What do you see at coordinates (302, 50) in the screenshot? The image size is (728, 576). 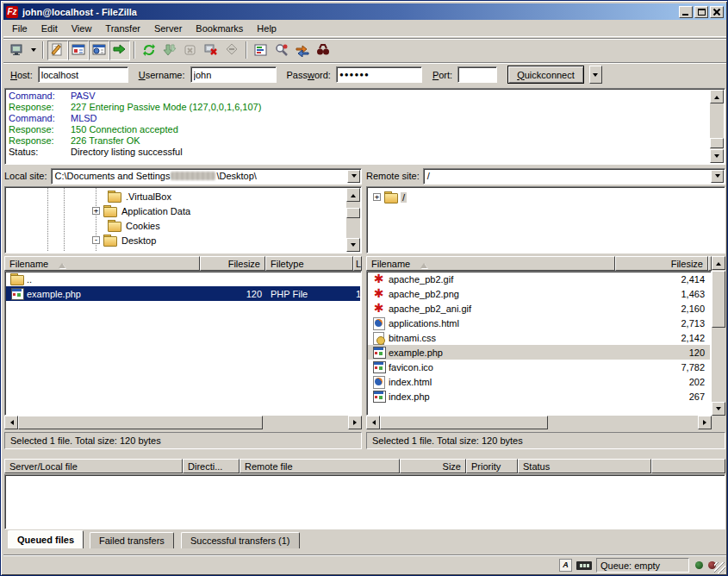 I see `synchronized-browsing-button` at bounding box center [302, 50].